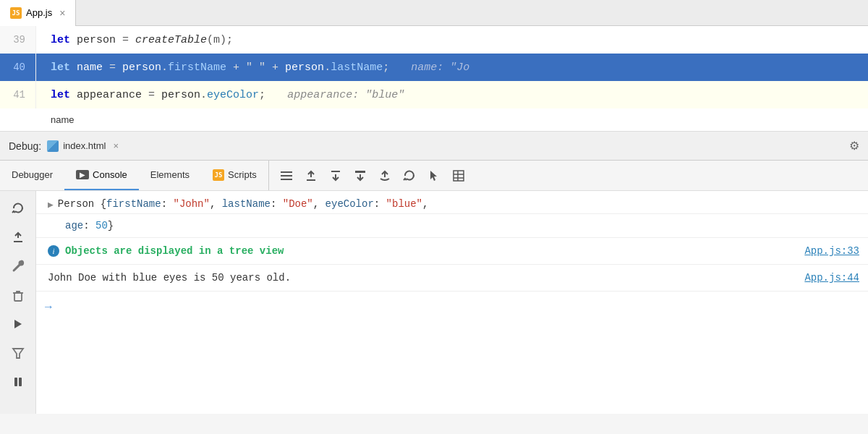  What do you see at coordinates (181, 95) in the screenshot?
I see `id-person-41: person` at bounding box center [181, 95].